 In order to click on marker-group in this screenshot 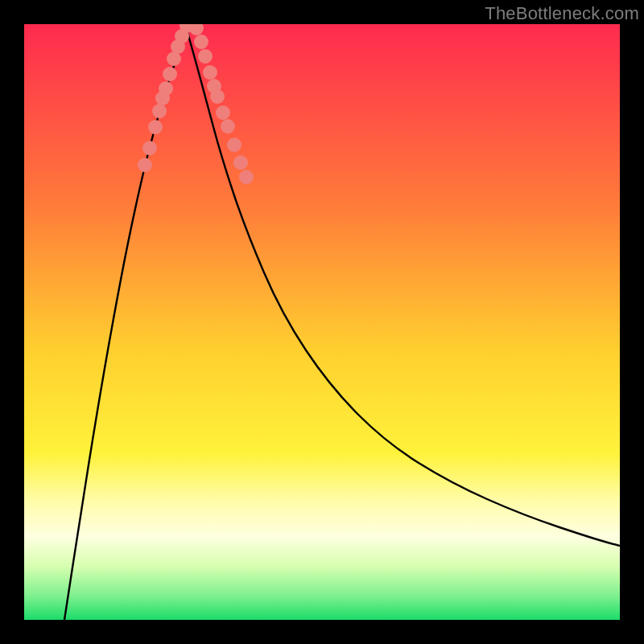, I will do `click(196, 105)`.